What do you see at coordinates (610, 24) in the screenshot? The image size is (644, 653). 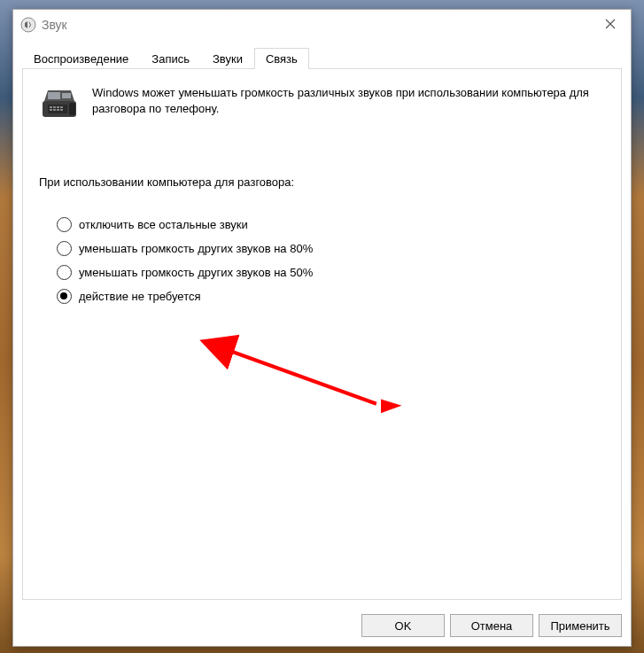 I see `close-button` at bounding box center [610, 24].